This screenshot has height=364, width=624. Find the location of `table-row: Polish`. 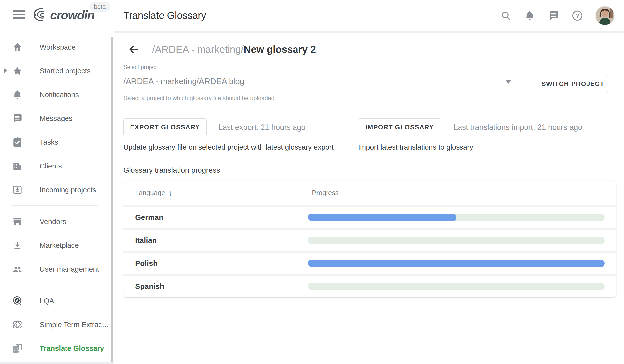

table-row: Polish is located at coordinates (370, 263).